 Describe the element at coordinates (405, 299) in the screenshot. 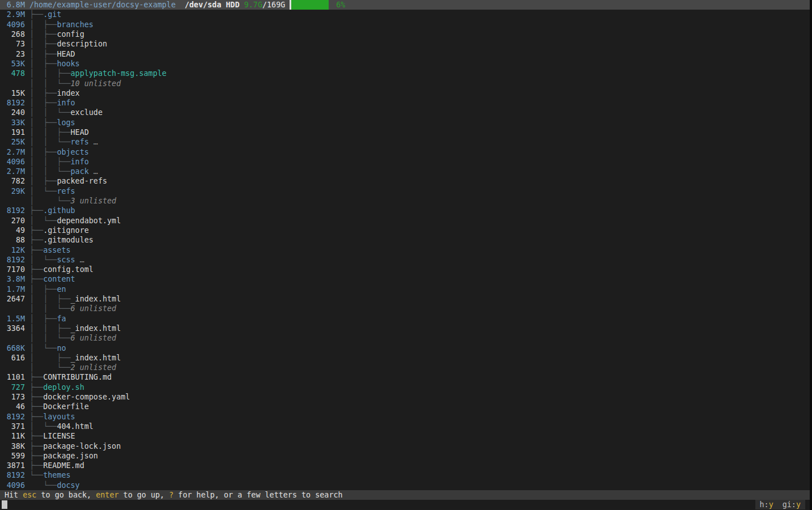

I see `tree-row: 2647 │ │ ├── _index.html` at that location.